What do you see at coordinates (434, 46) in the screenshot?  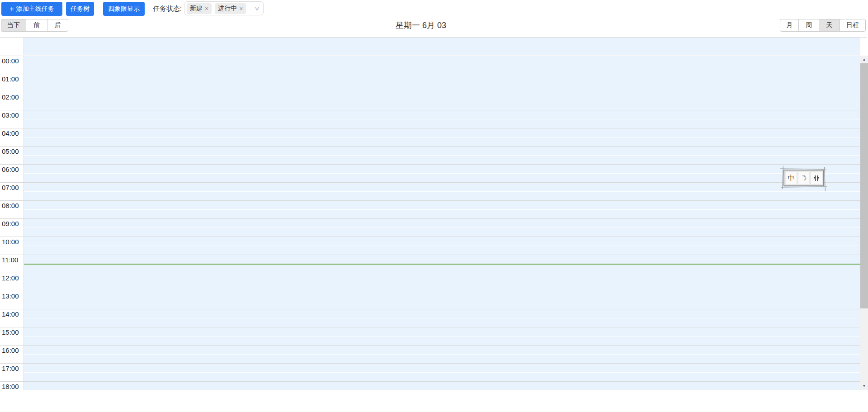 I see `all-day-row` at bounding box center [434, 46].